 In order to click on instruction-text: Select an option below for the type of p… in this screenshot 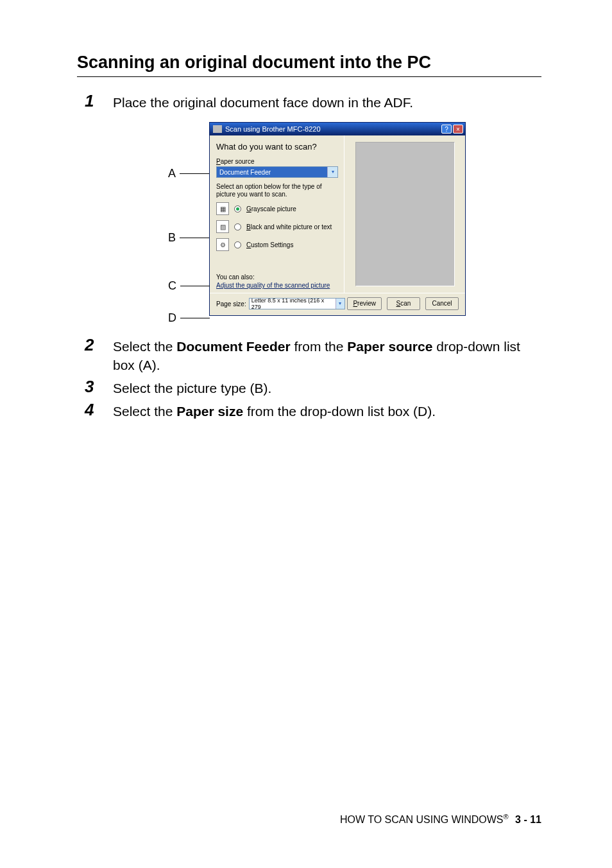, I will do `click(277, 191)`.